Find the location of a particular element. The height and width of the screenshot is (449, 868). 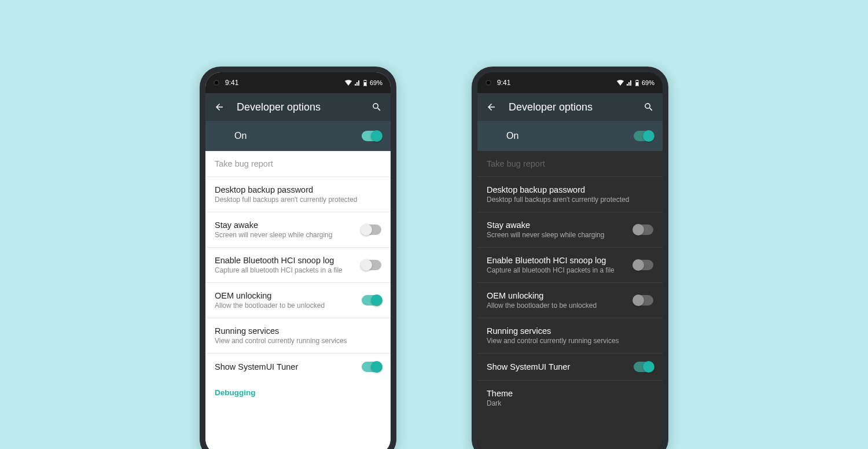

row-subtitle: Dark is located at coordinates (570, 403).